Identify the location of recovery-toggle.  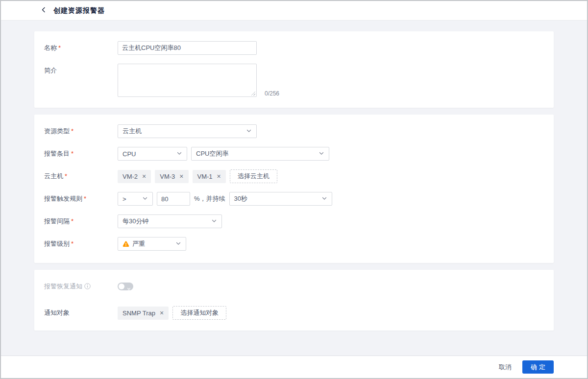
(125, 286).